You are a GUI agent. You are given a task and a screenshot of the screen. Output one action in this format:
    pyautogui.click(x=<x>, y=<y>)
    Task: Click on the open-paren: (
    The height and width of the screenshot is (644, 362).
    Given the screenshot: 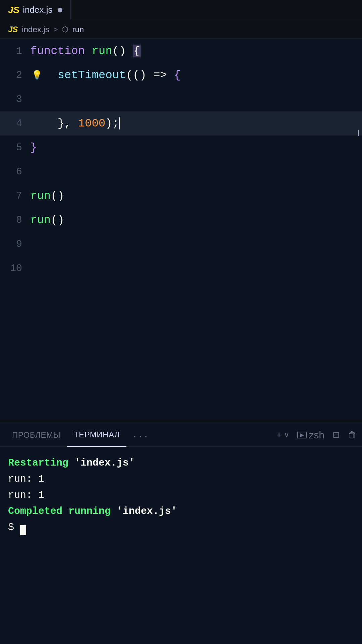 What is the action you would take?
    pyautogui.click(x=129, y=75)
    